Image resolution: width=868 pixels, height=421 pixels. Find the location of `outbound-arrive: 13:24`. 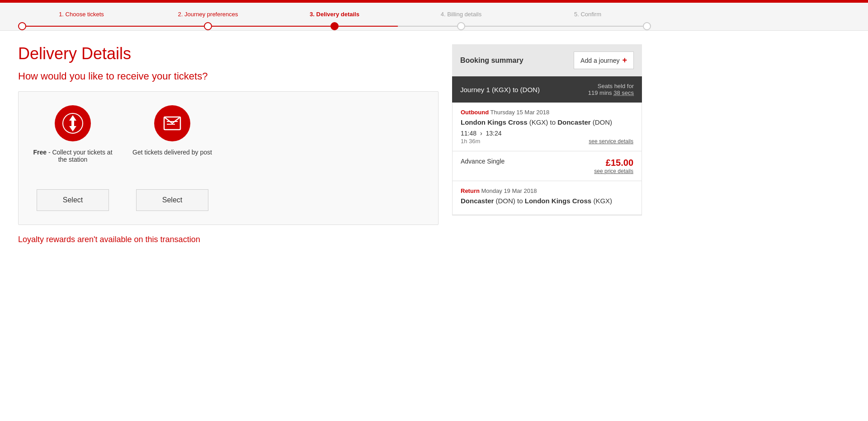

outbound-arrive: 13:24 is located at coordinates (494, 133).